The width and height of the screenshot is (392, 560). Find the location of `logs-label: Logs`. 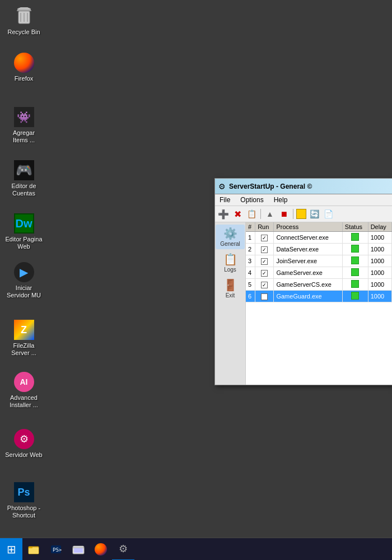

logs-label: Logs is located at coordinates (230, 270).